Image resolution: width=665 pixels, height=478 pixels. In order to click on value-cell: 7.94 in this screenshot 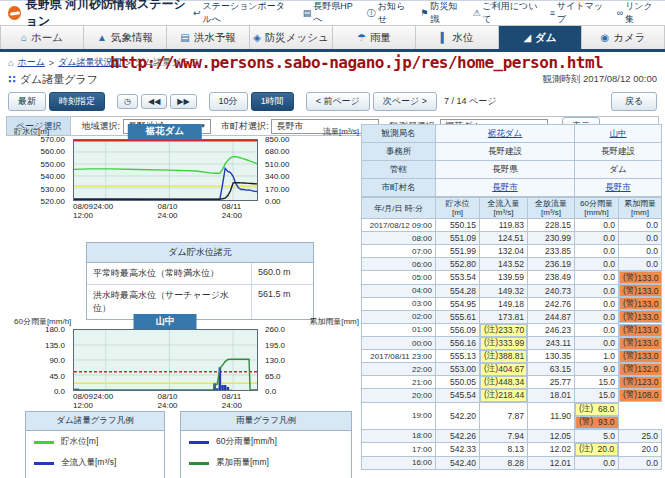, I will do `click(504, 436)`.